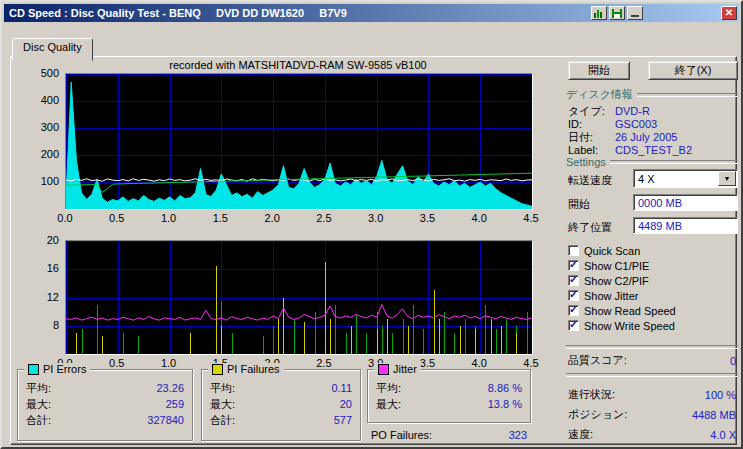  I want to click on checkbox-show-c1-pie: Show C1/PIE, so click(608, 266).